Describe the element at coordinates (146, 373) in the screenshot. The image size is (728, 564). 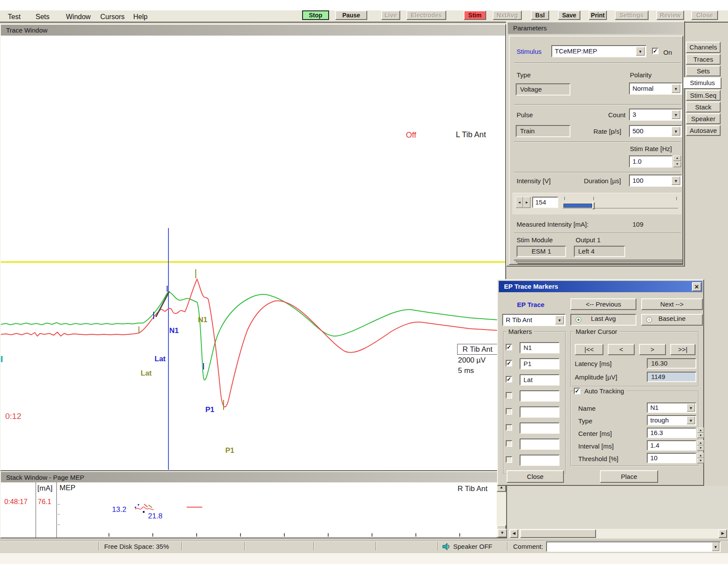
I see `base-lat-marker-label: Lat` at that location.